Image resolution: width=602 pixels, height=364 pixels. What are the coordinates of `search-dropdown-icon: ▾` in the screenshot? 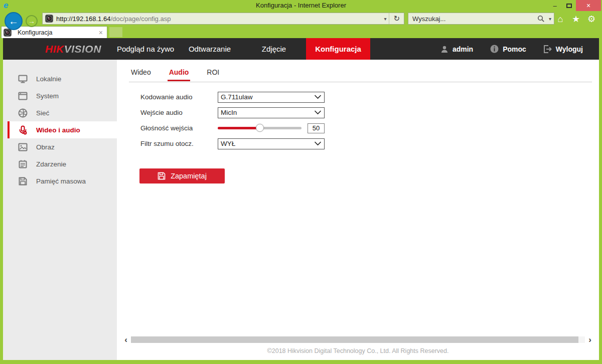 It's located at (550, 19).